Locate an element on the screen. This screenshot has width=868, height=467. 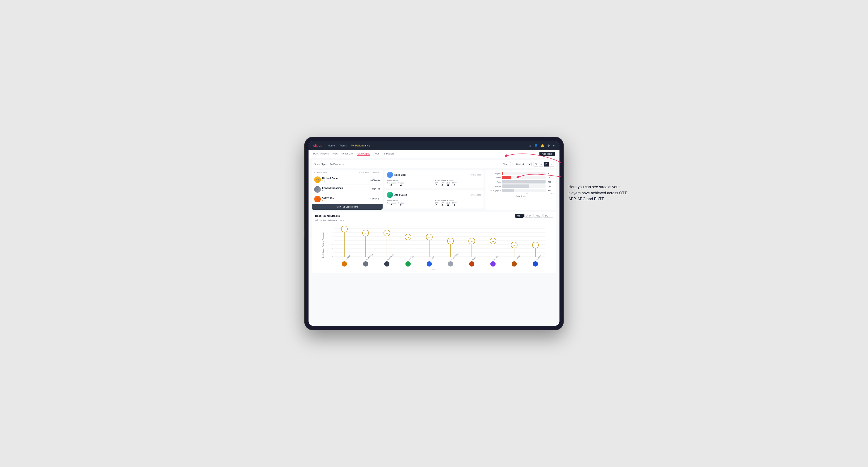
player-cards-column: RB Rees Britt 02 Sep 2023 Total Rounds T… is located at coordinates (434, 190).